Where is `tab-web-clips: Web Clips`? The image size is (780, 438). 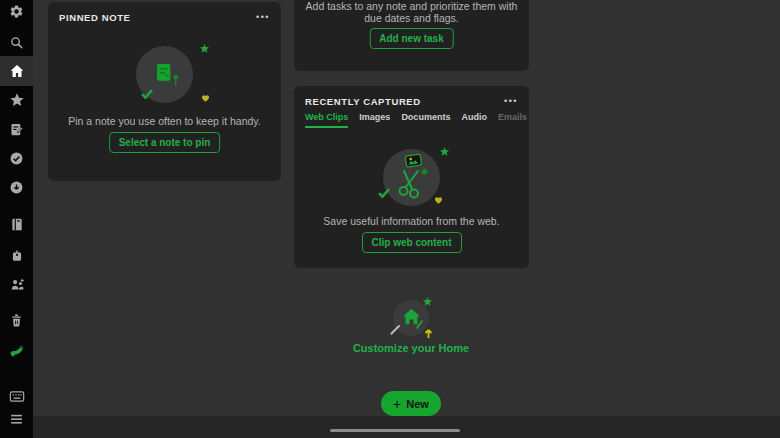
tab-web-clips: Web Clips is located at coordinates (326, 120).